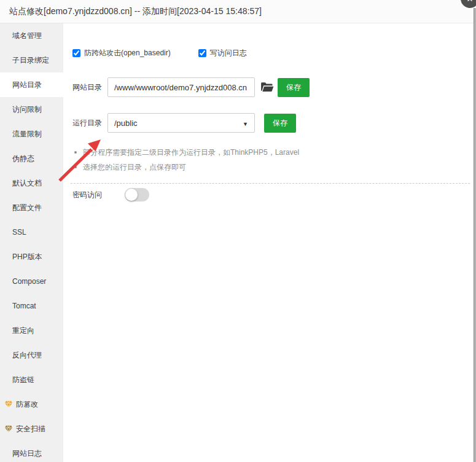 The height and width of the screenshot is (462, 476). I want to click on open-basedir-label: 防跨站攻击(open_basedir), so click(128, 53).